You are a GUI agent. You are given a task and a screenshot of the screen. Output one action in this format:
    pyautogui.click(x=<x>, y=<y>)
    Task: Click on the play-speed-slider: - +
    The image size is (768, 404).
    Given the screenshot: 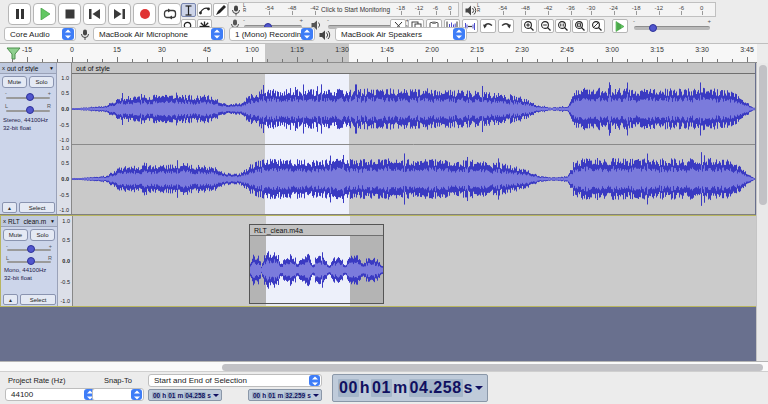 What is the action you would take?
    pyautogui.click(x=672, y=28)
    